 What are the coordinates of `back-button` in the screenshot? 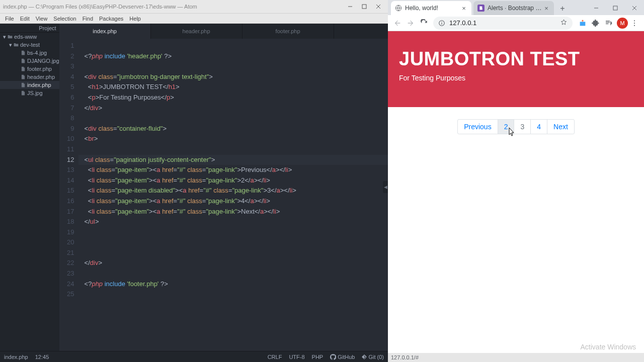 It's located at (397, 23).